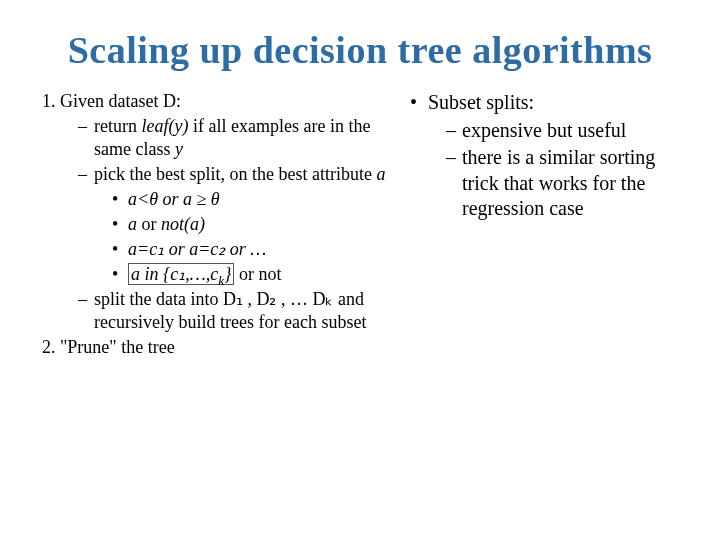 This screenshot has width=720, height=540. What do you see at coordinates (181, 274) in the screenshot?
I see `boxed-text: a in {c₁,…,ck}` at bounding box center [181, 274].